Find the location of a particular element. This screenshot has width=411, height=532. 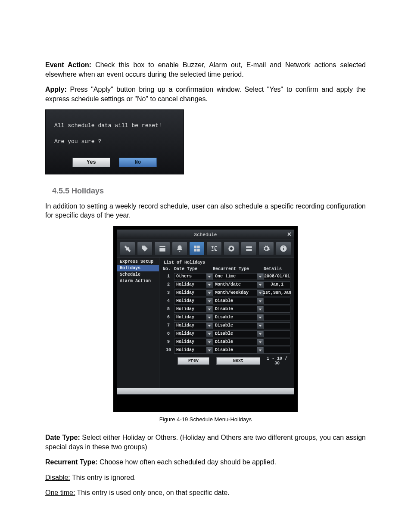

network-icon is located at coordinates (214, 249).